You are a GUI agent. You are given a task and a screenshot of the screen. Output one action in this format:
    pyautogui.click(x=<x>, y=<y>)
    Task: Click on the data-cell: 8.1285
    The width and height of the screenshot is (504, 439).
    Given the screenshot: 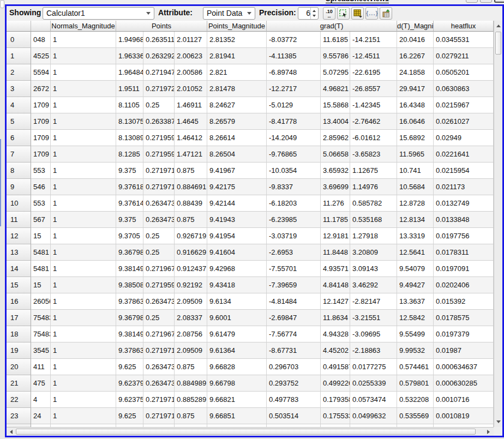 What is the action you would take?
    pyautogui.click(x=130, y=154)
    